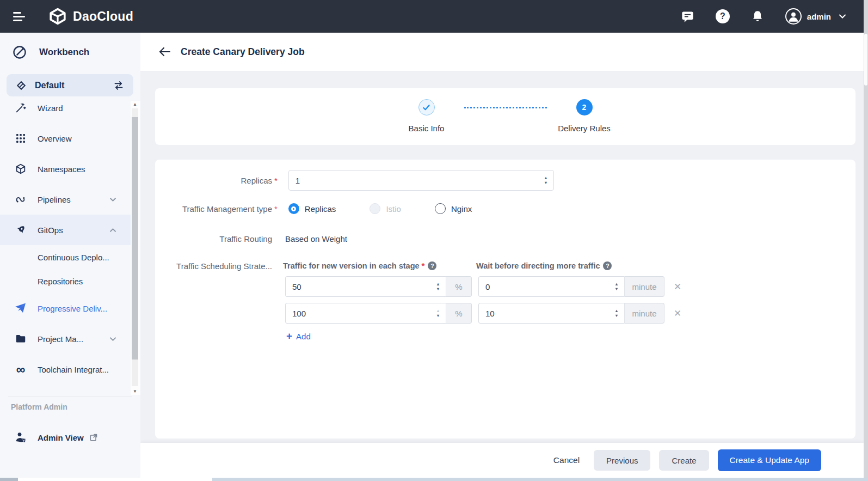 The width and height of the screenshot is (868, 481). What do you see at coordinates (119, 86) in the screenshot?
I see `swap-icon` at bounding box center [119, 86].